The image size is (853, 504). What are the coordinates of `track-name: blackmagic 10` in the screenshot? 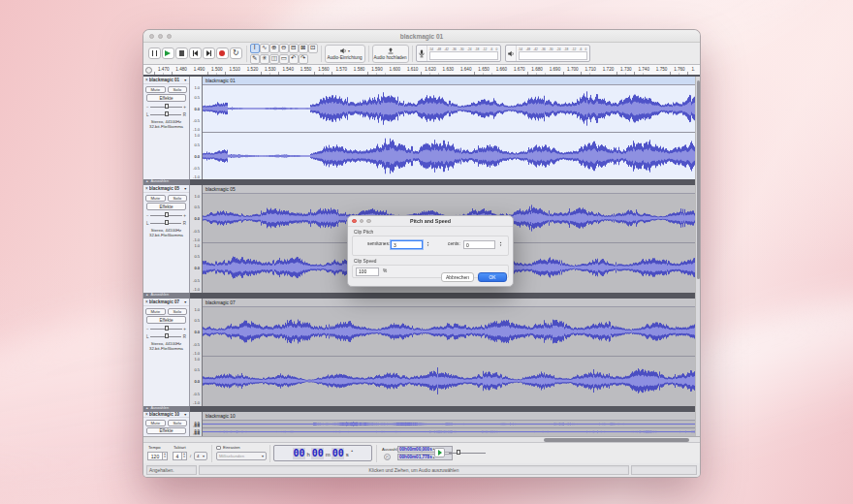 It's located at (167, 415).